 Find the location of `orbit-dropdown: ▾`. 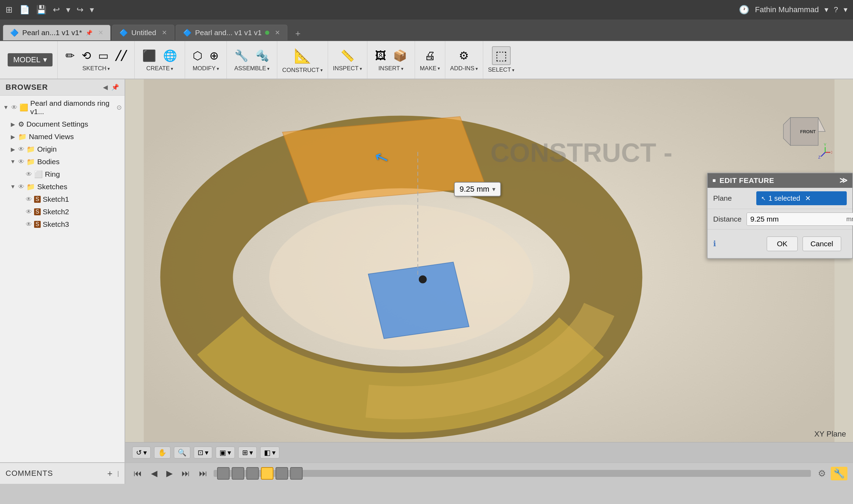

orbit-dropdown: ▾ is located at coordinates (145, 453).